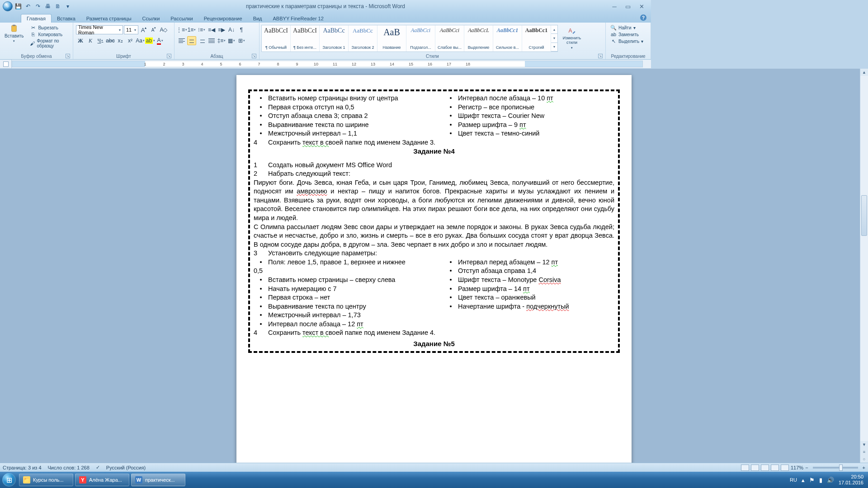 This screenshot has height=488, width=868. I want to click on change-styles-button: A Изменить стили▾, so click(572, 38).